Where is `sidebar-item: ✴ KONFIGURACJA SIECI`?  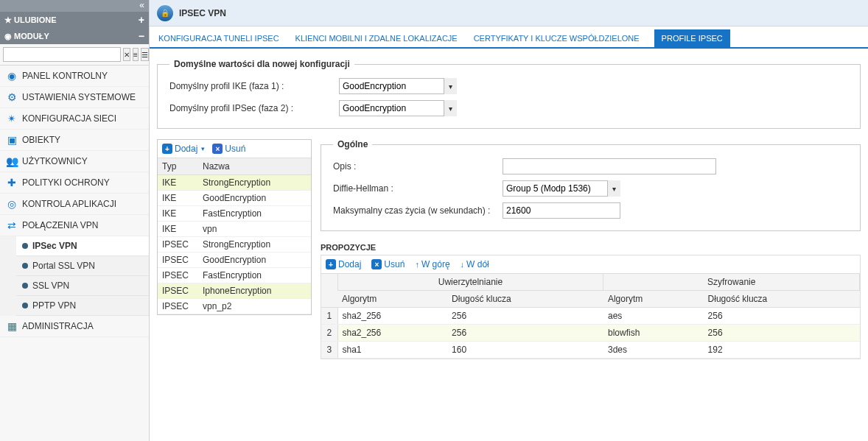 sidebar-item: ✴ KONFIGURACJA SIECI is located at coordinates (74, 119).